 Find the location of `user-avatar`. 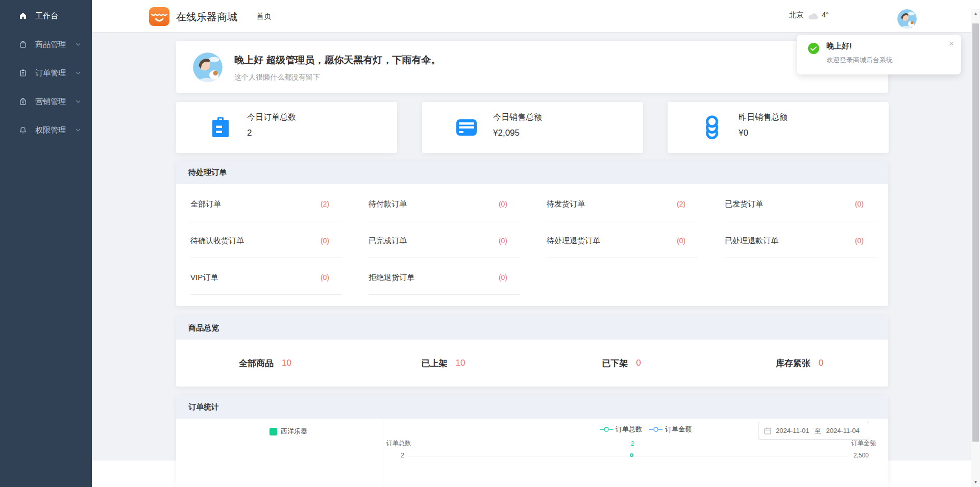

user-avatar is located at coordinates (907, 19).